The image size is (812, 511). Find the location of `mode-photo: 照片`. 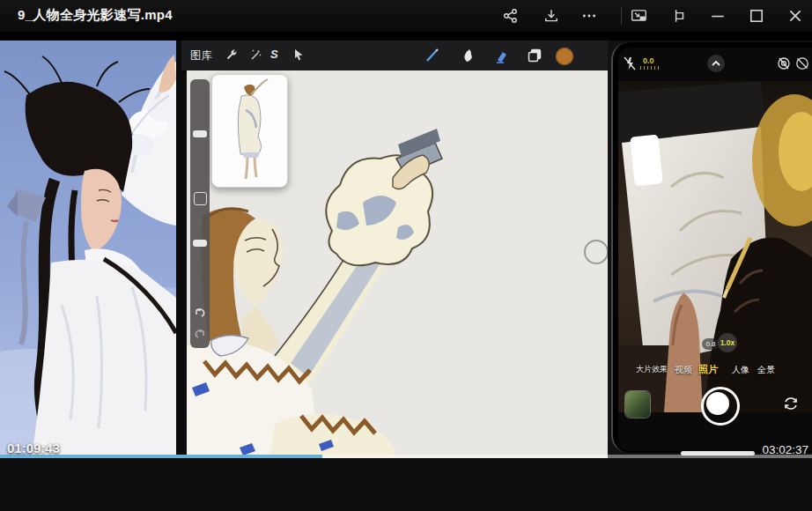

mode-photo: 照片 is located at coordinates (708, 370).